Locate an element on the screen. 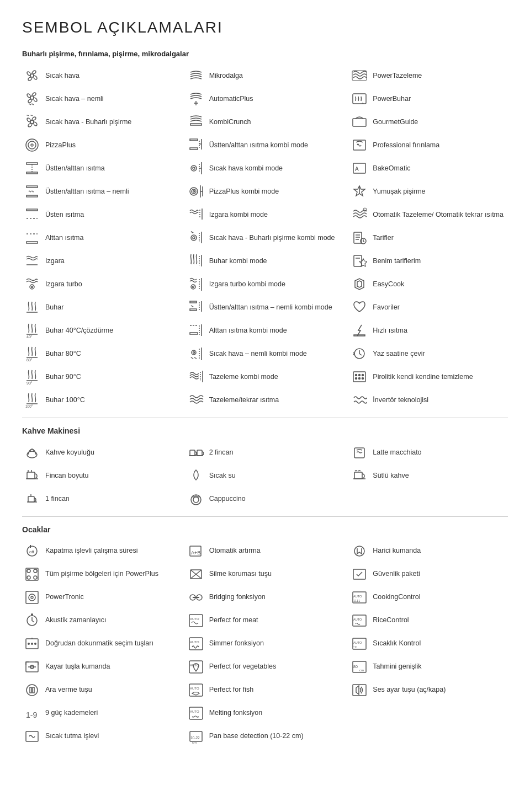 This screenshot has height=812, width=530. main-c3-7-label: Tarifler is located at coordinates (383, 238).